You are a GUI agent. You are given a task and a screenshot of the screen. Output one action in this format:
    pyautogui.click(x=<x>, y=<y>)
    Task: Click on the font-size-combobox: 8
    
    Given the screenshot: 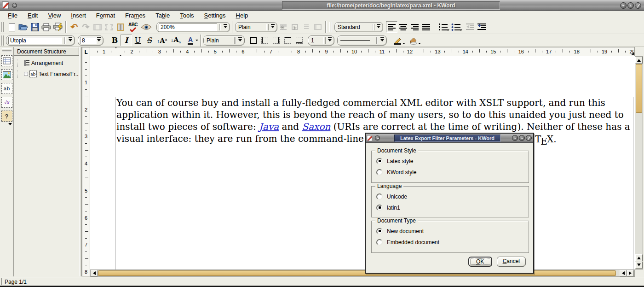 What is the action you would take?
    pyautogui.click(x=91, y=41)
    